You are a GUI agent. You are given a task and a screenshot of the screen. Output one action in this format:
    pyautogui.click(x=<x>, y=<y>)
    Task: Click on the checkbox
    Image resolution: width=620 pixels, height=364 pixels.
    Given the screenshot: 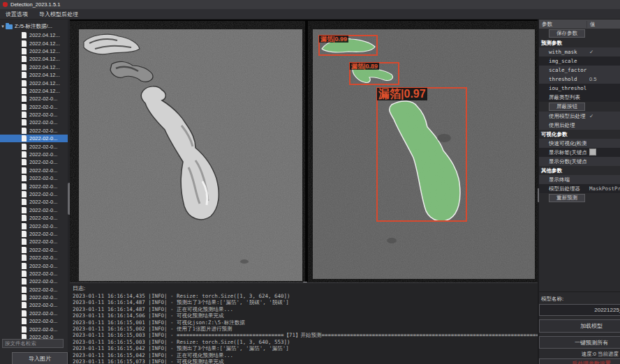 What is the action you would take?
    pyautogui.click(x=593, y=152)
    